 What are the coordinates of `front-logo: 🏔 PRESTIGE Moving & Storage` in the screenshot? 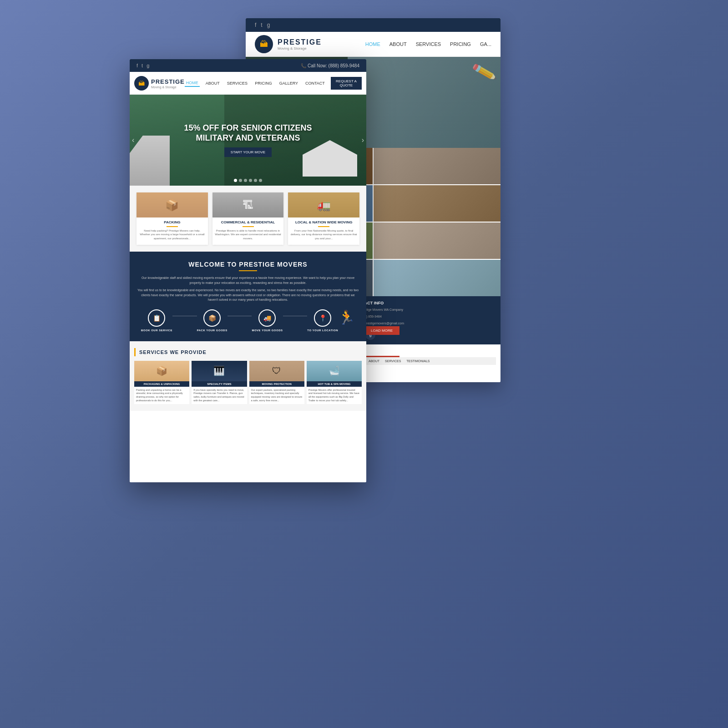 It's located at (159, 83).